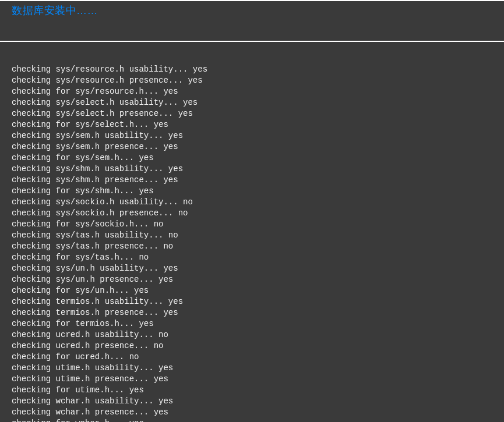 The height and width of the screenshot is (422, 504). I want to click on log-line: checking termios.h presence... yes, so click(258, 313).